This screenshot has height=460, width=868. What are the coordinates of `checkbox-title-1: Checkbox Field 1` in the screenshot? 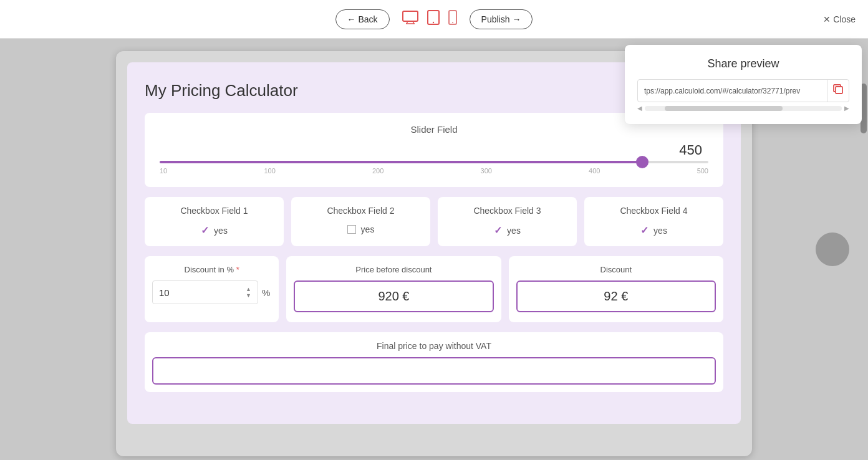 It's located at (215, 211).